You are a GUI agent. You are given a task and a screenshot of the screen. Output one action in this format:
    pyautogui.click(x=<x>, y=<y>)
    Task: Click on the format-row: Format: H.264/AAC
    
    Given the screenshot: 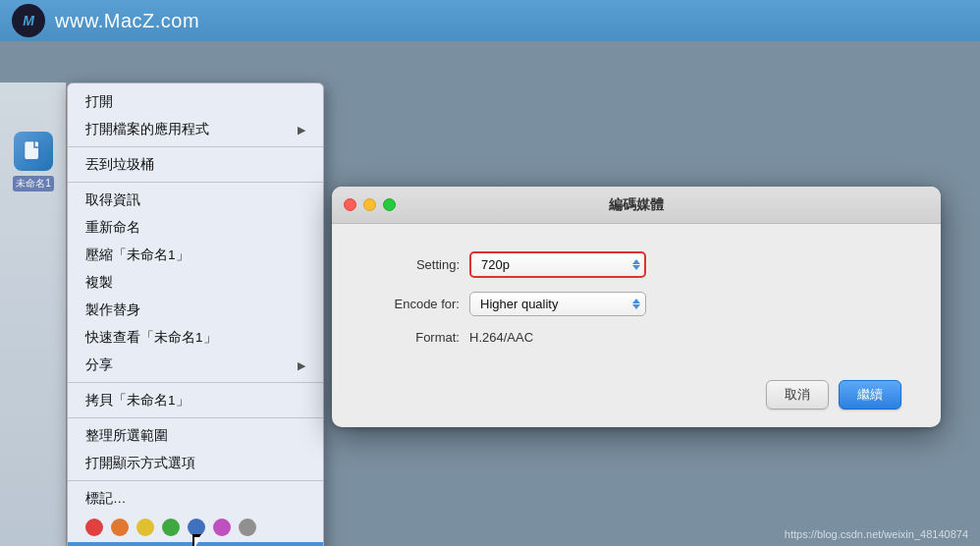 What is the action you would take?
    pyautogui.click(x=636, y=338)
    